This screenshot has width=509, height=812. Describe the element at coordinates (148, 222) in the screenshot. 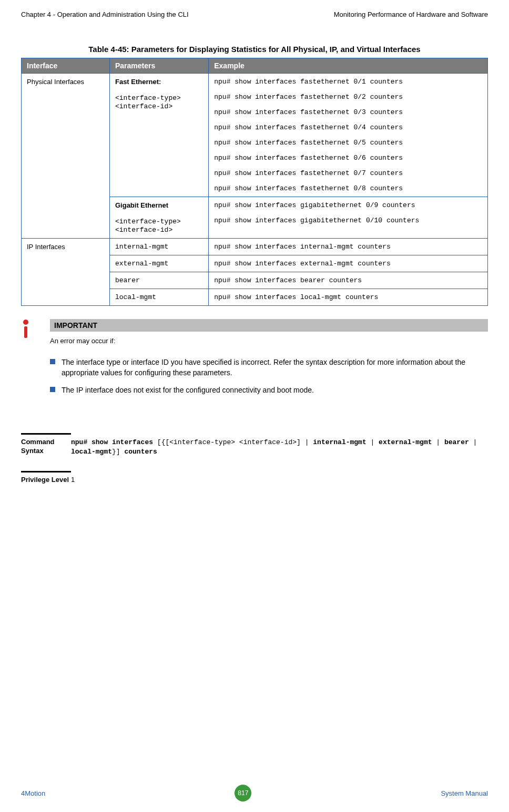

I see `gigabit-param1: <interface-type>` at that location.